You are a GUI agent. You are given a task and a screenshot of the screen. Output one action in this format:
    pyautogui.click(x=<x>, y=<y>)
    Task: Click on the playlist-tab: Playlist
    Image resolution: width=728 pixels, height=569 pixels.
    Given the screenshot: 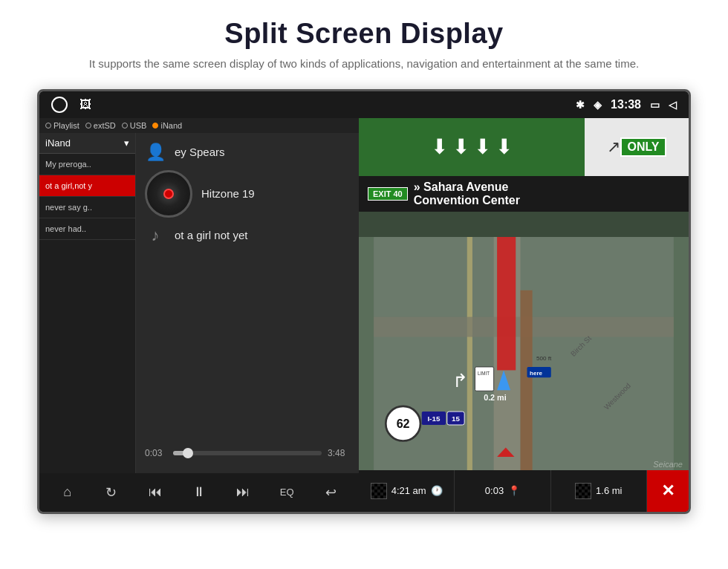 What is the action you would take?
    pyautogui.click(x=62, y=126)
    